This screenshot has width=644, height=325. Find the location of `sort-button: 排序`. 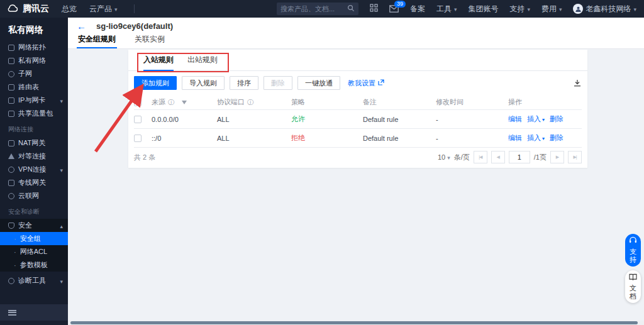

sort-button: 排序 is located at coordinates (244, 83).